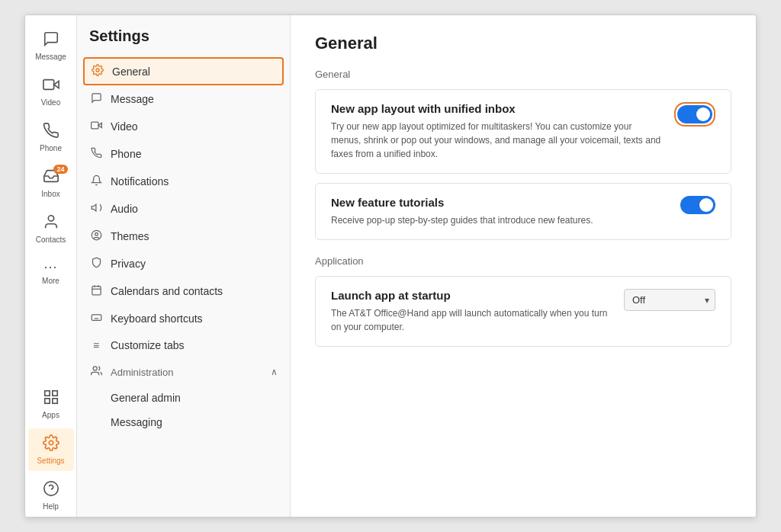 The height and width of the screenshot is (532, 781). Describe the element at coordinates (51, 91) in the screenshot. I see `nav-item-video: Video` at that location.